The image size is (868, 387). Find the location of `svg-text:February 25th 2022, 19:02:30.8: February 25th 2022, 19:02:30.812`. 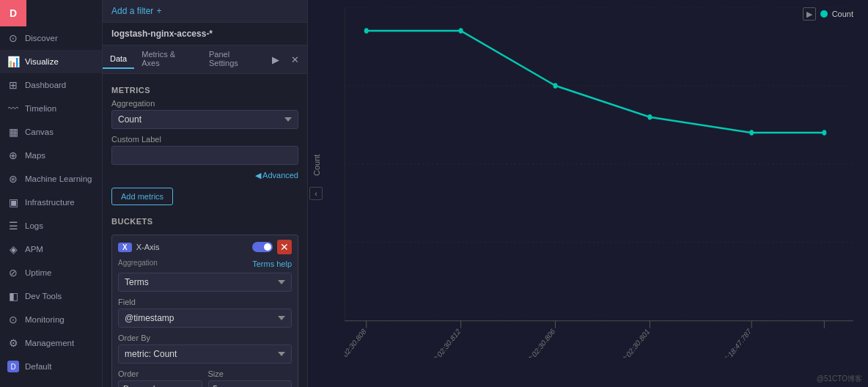

svg-text:February 25th 2022, 19:02:30.8: February 25th 2022, 19:02:30.812 is located at coordinates (424, 342).